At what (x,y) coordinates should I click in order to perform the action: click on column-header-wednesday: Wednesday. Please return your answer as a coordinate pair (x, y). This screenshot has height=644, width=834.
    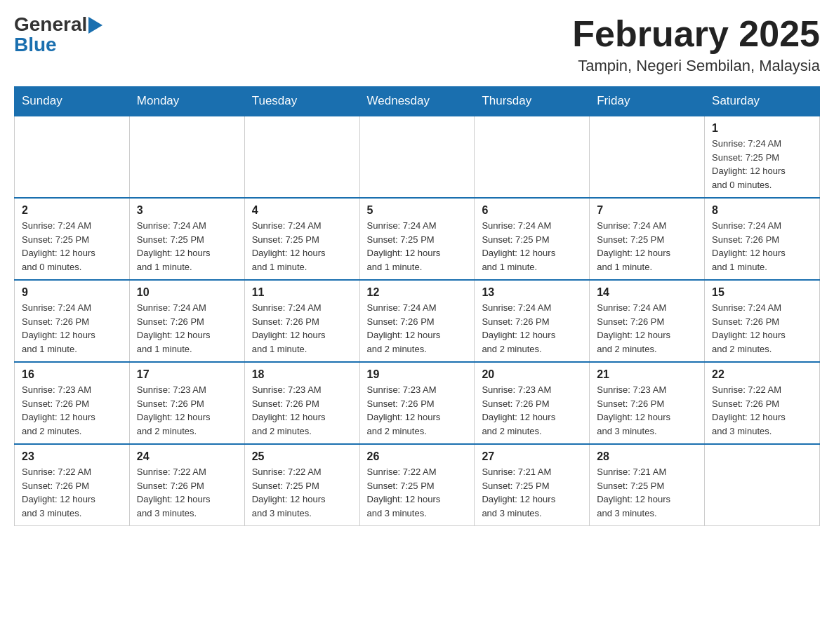
    Looking at the image, I should click on (417, 102).